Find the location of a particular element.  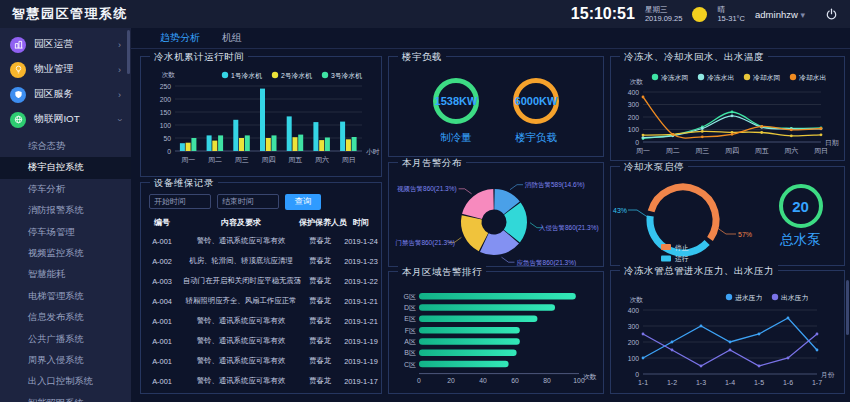

panel-title: 设备维保记录 is located at coordinates (184, 184).